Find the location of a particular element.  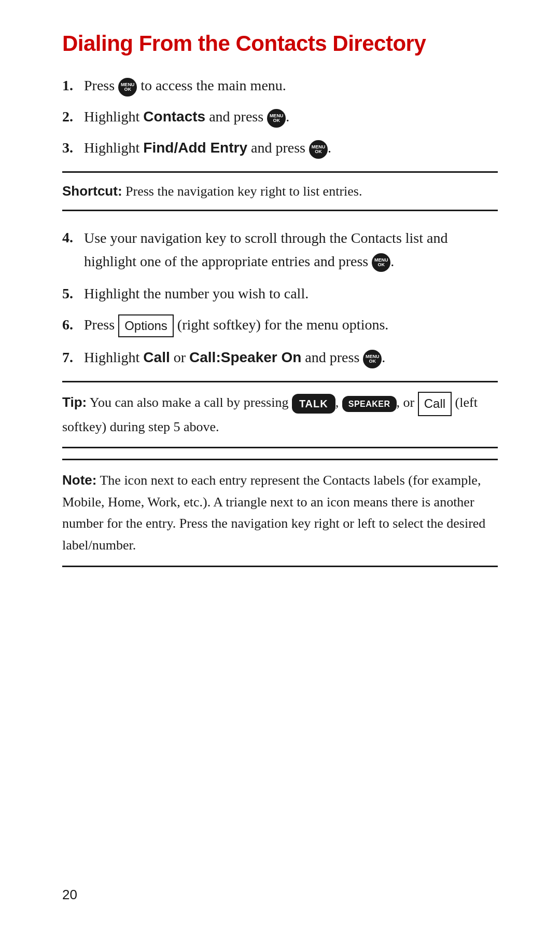

options-key: Options is located at coordinates (146, 326).